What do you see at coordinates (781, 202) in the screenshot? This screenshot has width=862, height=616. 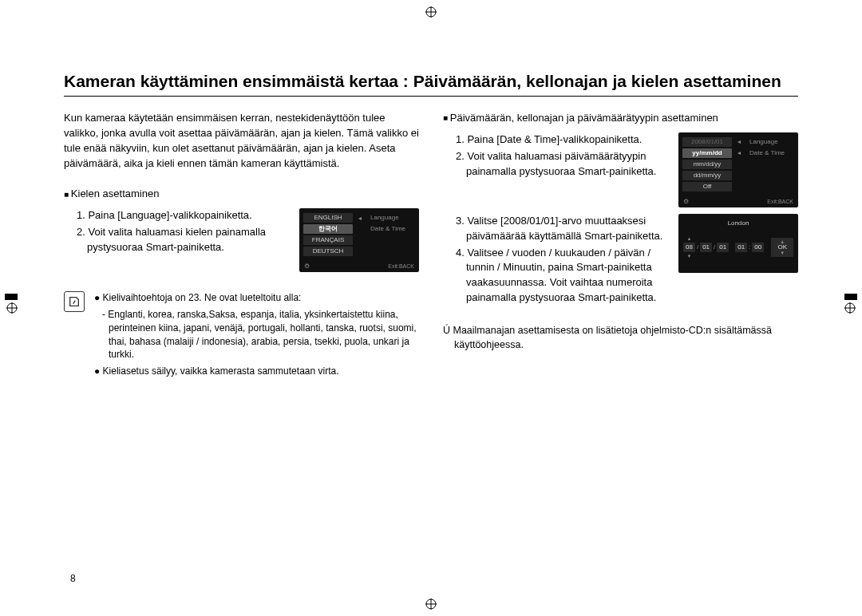 I see `lcd-exit-label2: Exit:BACK` at bounding box center [781, 202].